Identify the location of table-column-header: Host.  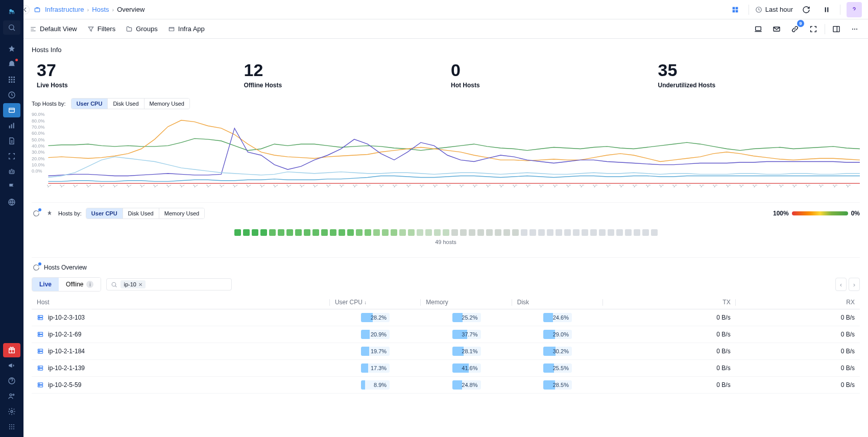
(181, 302).